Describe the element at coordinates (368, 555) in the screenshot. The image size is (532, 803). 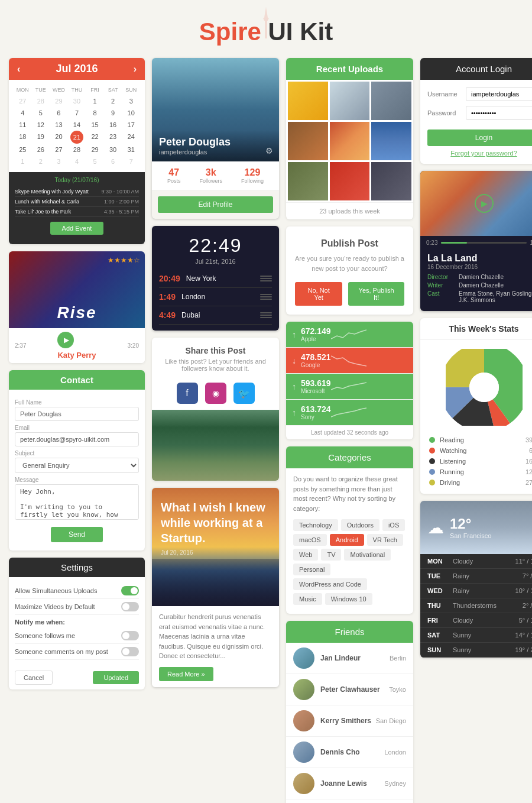
I see `tag-motivational: Motivational` at that location.